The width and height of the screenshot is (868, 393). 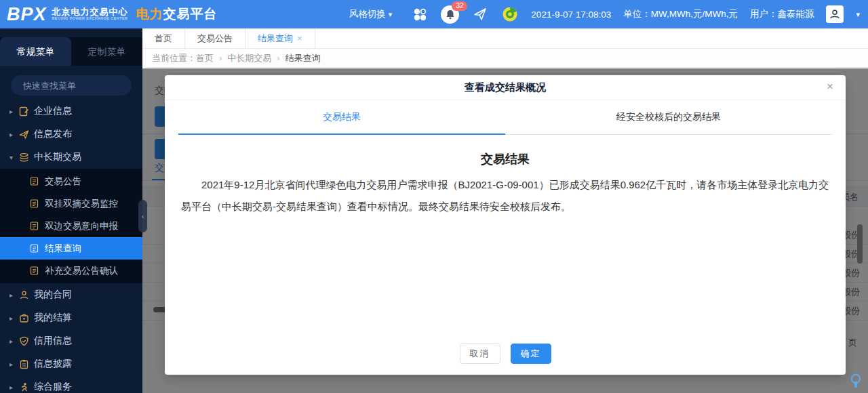 What do you see at coordinates (53, 387) in the screenshot?
I see `sidebar-item-label: 综合服务` at bounding box center [53, 387].